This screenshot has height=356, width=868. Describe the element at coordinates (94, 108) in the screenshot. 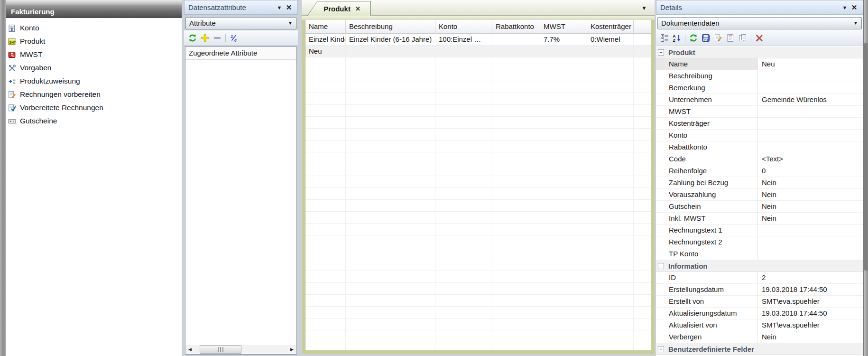

I see `sidebar-item-vorbereitete-rechnungen: Vorbereitete Rechnungen` at that location.